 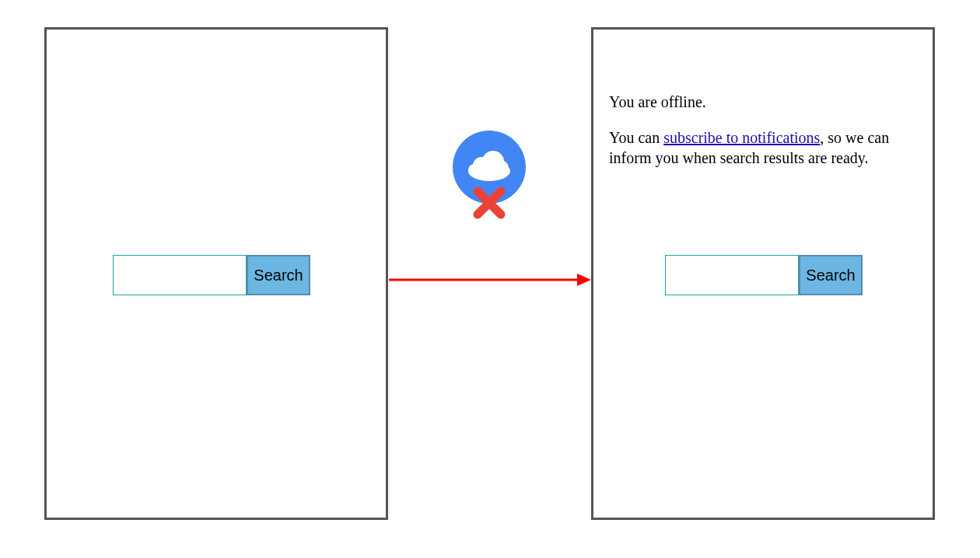 What do you see at coordinates (763, 102) in the screenshot?
I see `offline-line1: You are offline.` at bounding box center [763, 102].